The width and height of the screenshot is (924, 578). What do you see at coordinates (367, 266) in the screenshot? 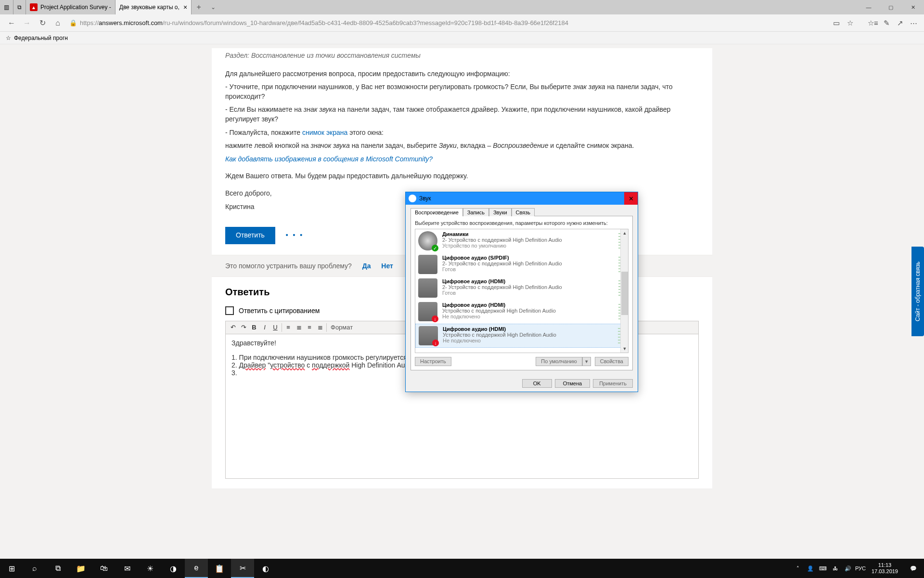
I see `help-yes: Да` at bounding box center [367, 266].